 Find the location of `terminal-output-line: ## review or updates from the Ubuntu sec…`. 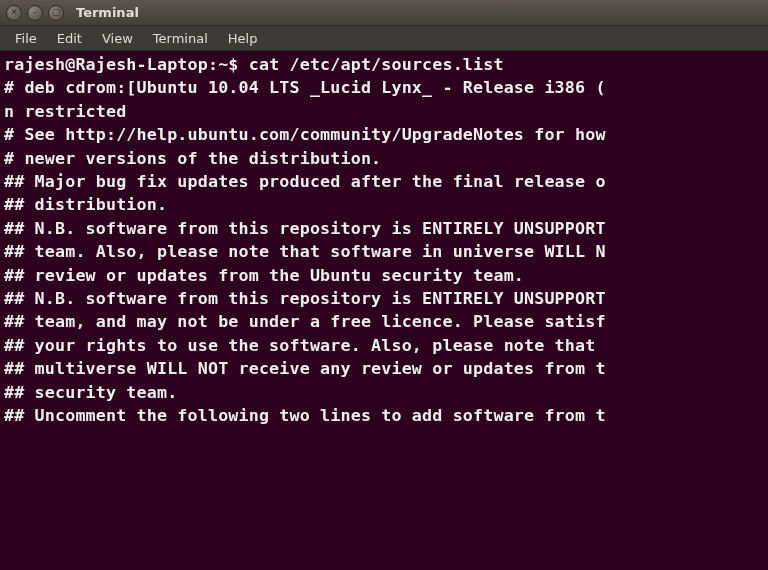

terminal-output-line: ## review or updates from the Ubuntu sec… is located at coordinates (386, 276).